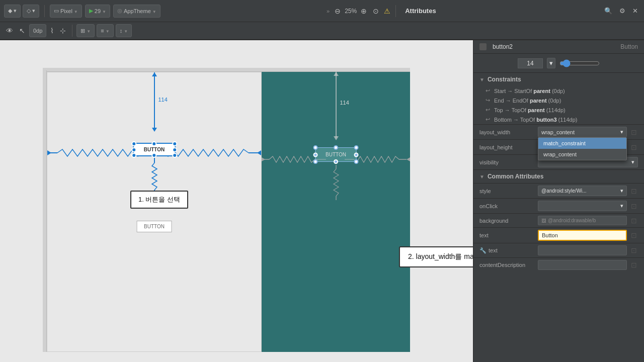  What do you see at coordinates (507, 147) in the screenshot?
I see `layout-height-label: layout_height` at bounding box center [507, 147].